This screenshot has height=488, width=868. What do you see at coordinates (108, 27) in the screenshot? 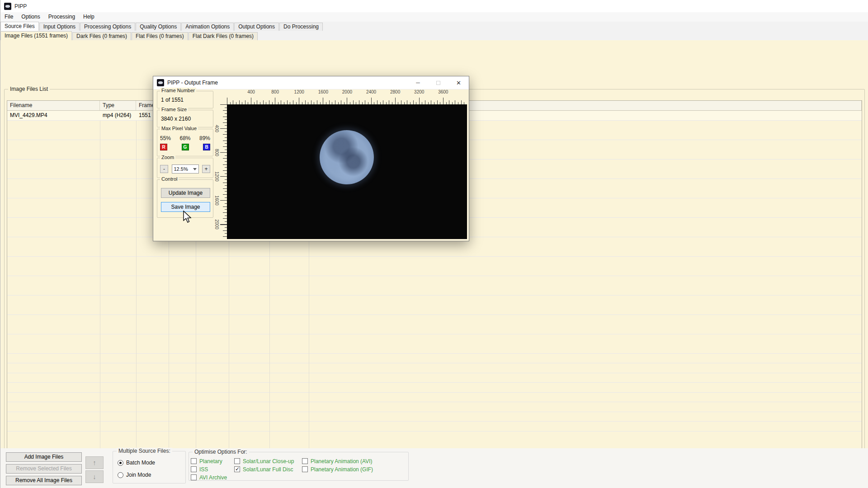
I see `main-tab: Processing Options` at bounding box center [108, 27].